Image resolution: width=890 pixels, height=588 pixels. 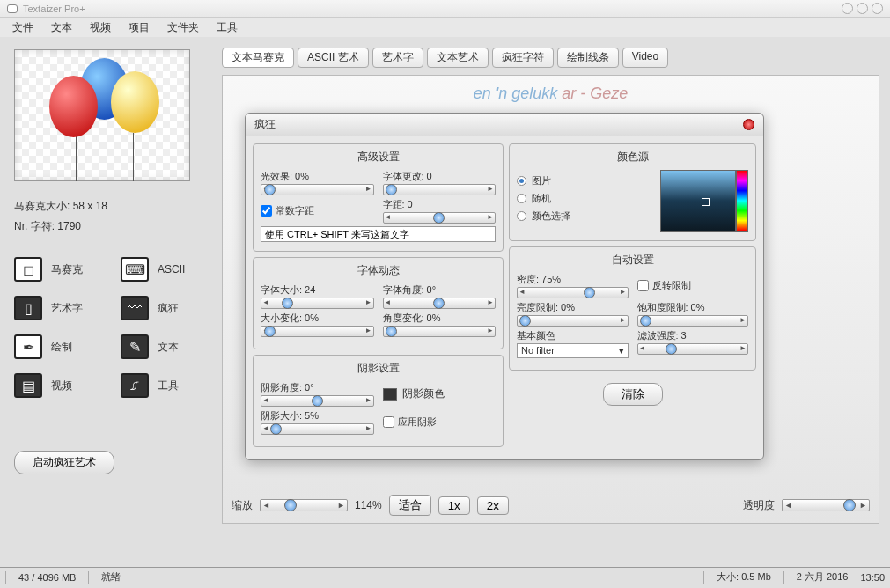 What do you see at coordinates (28, 269) in the screenshot?
I see `mosaic-icon: ◻` at bounding box center [28, 269].